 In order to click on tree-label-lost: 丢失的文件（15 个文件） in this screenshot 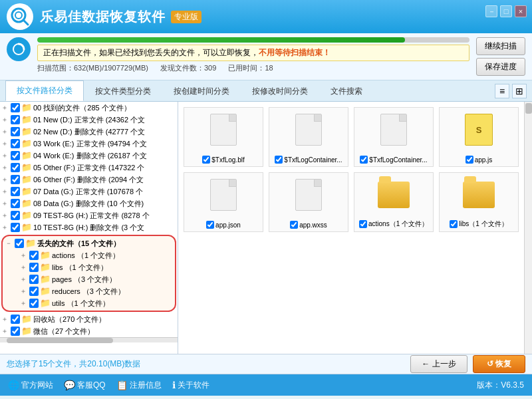, I will do `click(78, 243)`.